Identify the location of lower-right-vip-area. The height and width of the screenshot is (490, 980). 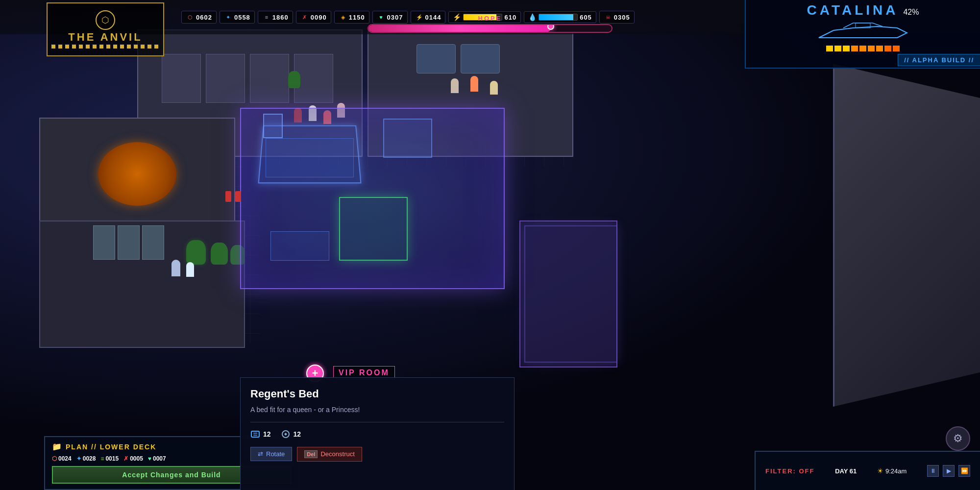
(571, 294).